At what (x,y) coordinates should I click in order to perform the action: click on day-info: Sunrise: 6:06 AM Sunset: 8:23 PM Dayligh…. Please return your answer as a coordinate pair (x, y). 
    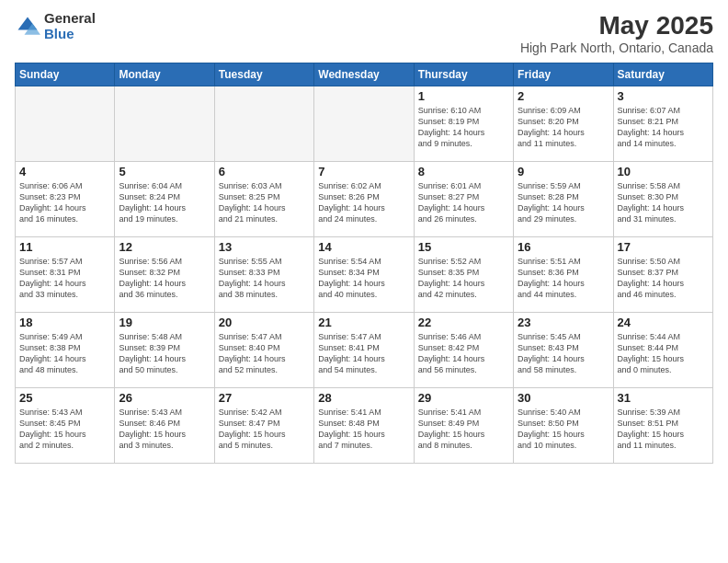
    Looking at the image, I should click on (64, 202).